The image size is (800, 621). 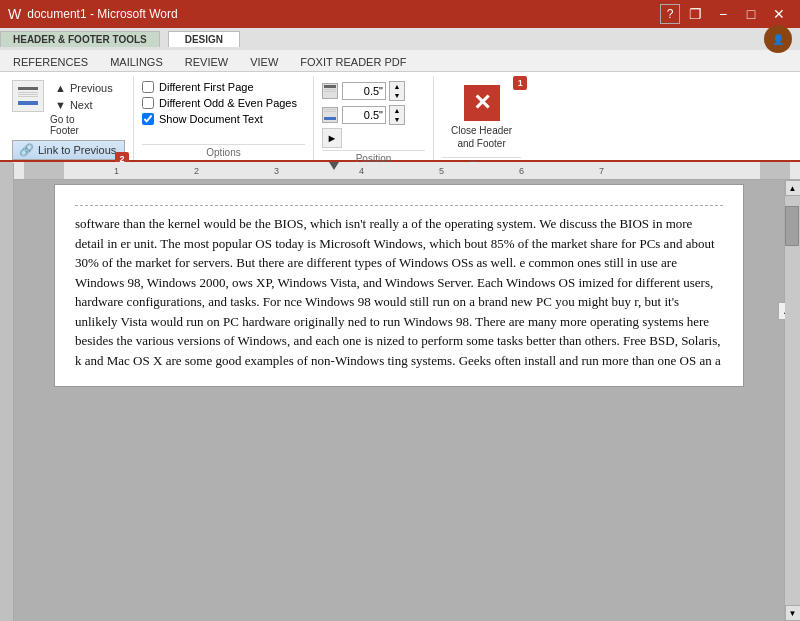 What do you see at coordinates (220, 103) in the screenshot?
I see `different-odd-even-option: Different Odd & Even Pages` at bounding box center [220, 103].